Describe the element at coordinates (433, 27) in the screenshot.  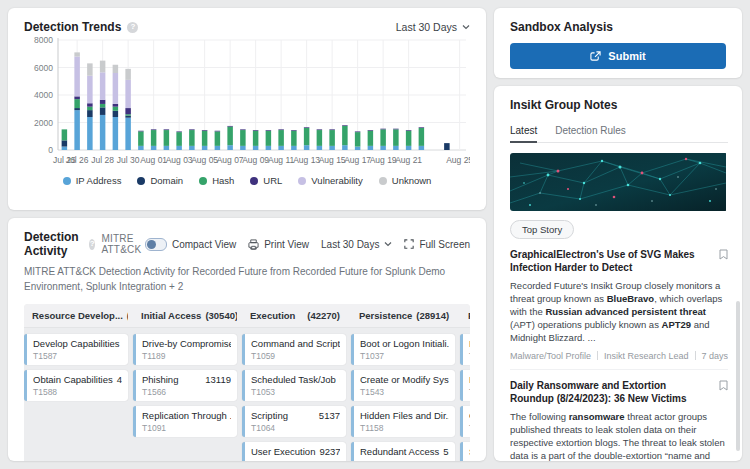
I see `trends-range-dropdown: Last 30 Days` at that location.